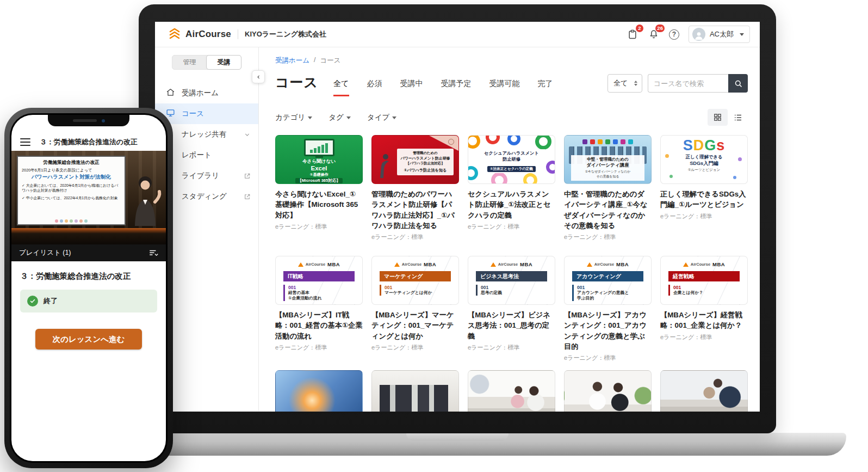  What do you see at coordinates (224, 62) in the screenshot?
I see `toggle-learner: 受講` at bounding box center [224, 62].